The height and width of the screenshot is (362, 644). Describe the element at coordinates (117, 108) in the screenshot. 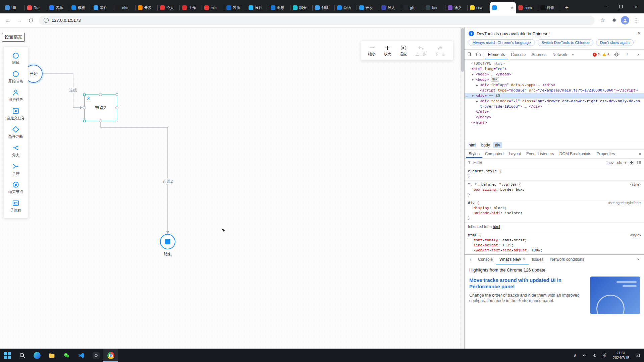

I see `node-port-right` at that location.